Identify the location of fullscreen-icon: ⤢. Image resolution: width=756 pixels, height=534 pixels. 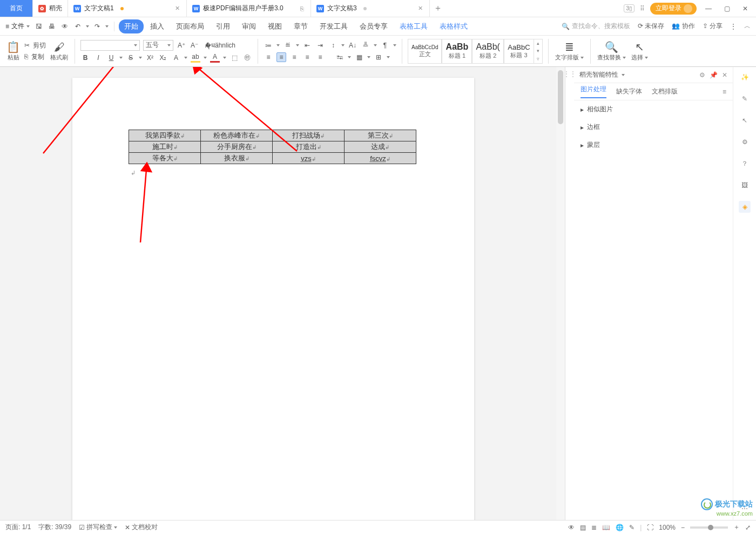
(748, 528).